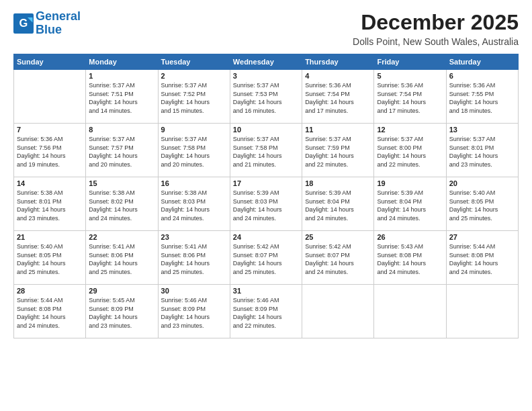  Describe the element at coordinates (339, 258) in the screenshot. I see `calendar-cell-w4-d4: 25Sunrise: 5:42 AMSunset: 8:07 PMDayligh…` at that location.